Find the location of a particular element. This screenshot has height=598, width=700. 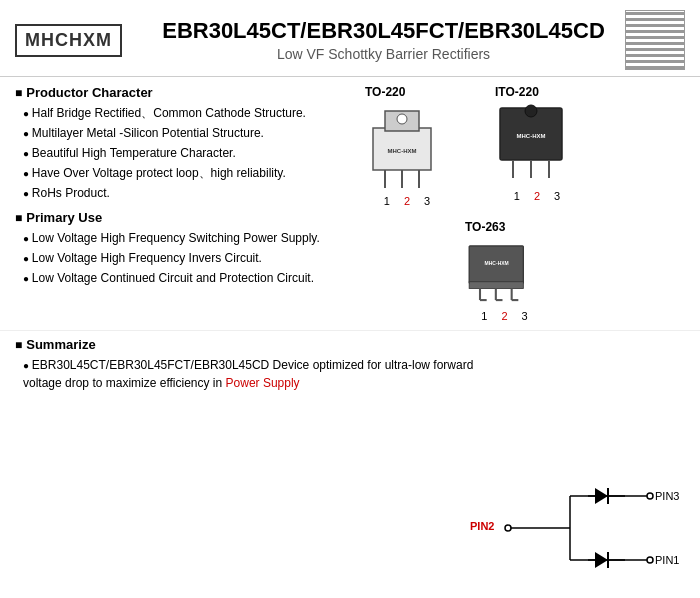

summarize-highlight: Power Supply is located at coordinates (263, 383).